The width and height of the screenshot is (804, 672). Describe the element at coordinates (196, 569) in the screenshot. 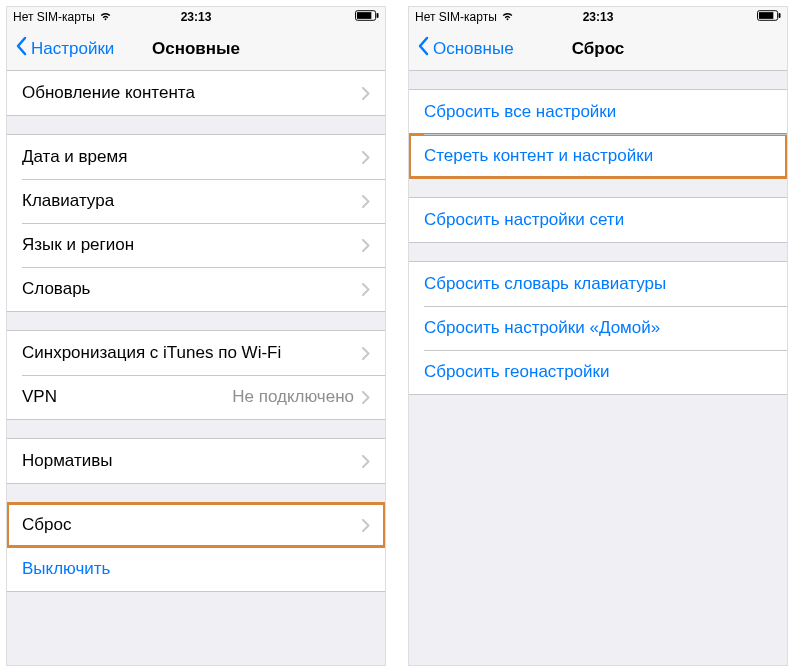

I see `row-label: Выключить` at that location.